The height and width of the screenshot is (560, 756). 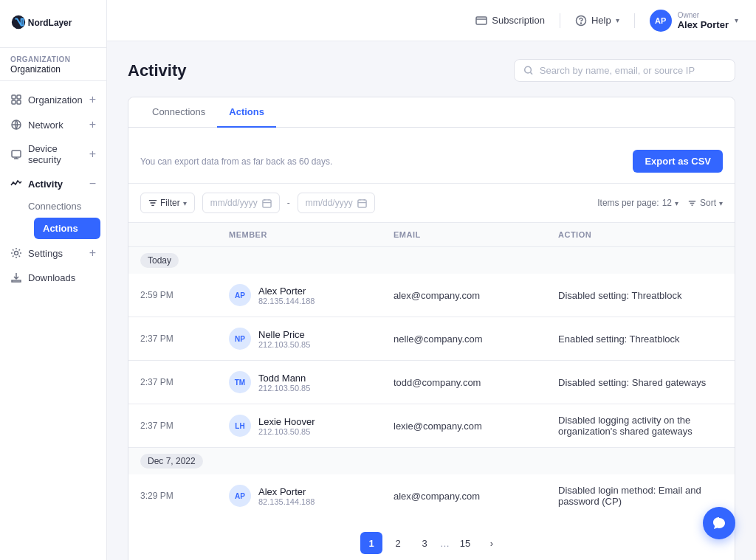 I want to click on activity-collapse-icon: −, so click(x=93, y=184).